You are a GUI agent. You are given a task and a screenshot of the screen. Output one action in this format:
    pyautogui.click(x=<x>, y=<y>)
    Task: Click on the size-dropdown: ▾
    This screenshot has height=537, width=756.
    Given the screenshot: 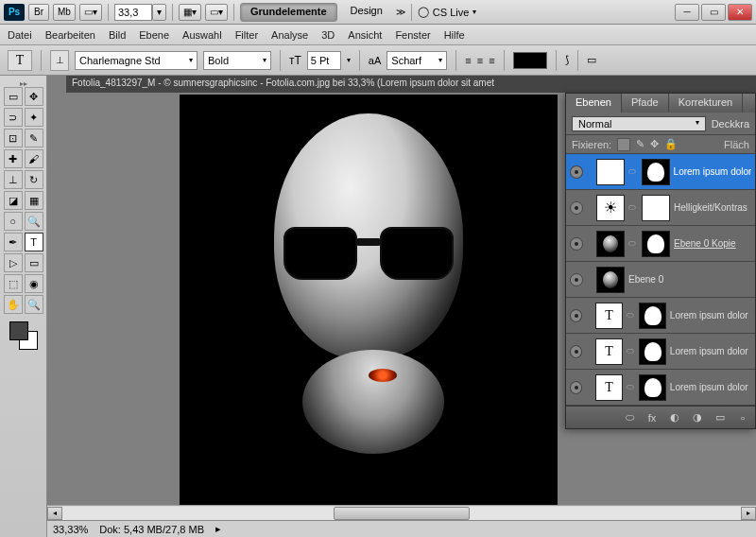 What is the action you would take?
    pyautogui.click(x=349, y=61)
    